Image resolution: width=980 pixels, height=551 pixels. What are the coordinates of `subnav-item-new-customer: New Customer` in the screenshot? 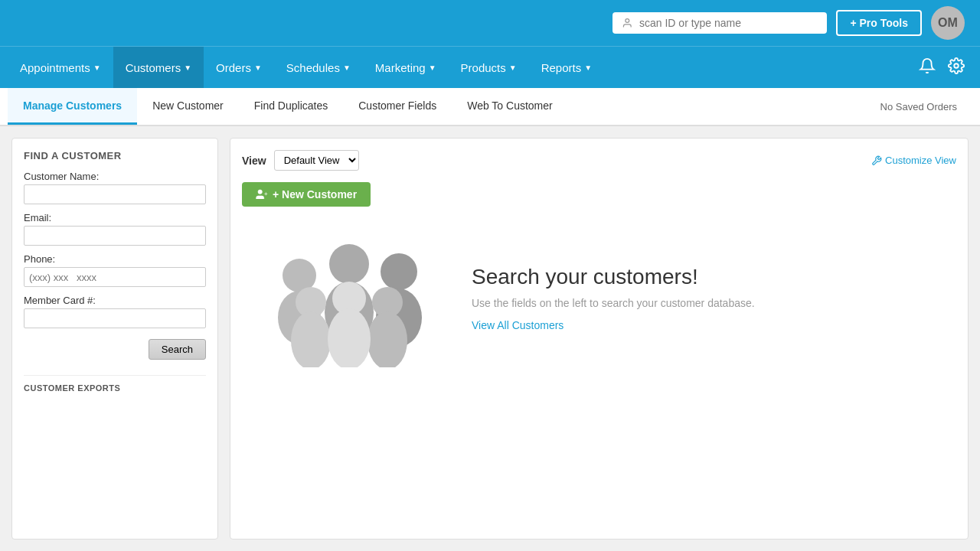 It's located at (188, 106).